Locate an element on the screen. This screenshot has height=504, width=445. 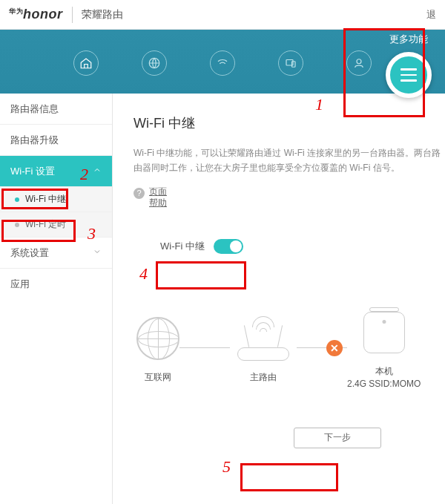
wifi-repeater-switch is located at coordinates (228, 246).